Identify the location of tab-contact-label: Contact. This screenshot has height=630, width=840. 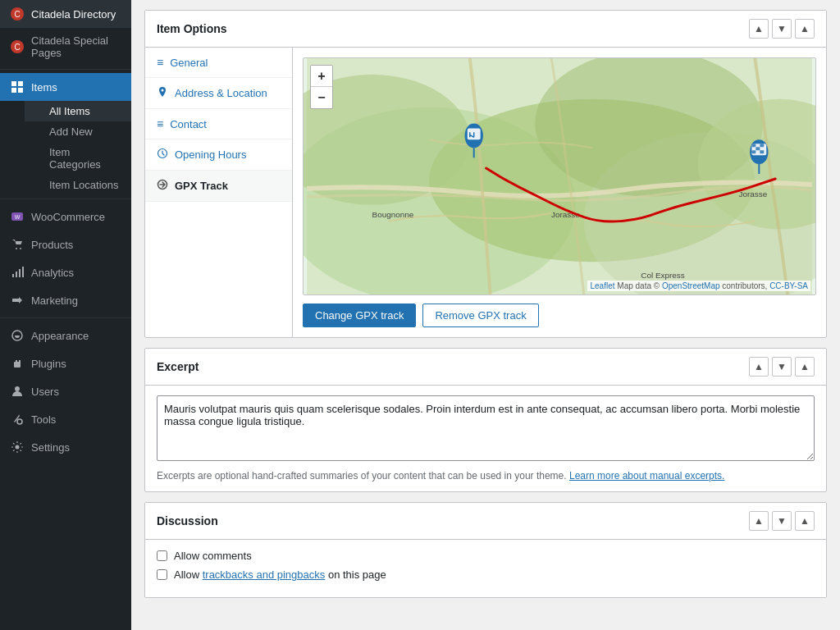
(189, 125).